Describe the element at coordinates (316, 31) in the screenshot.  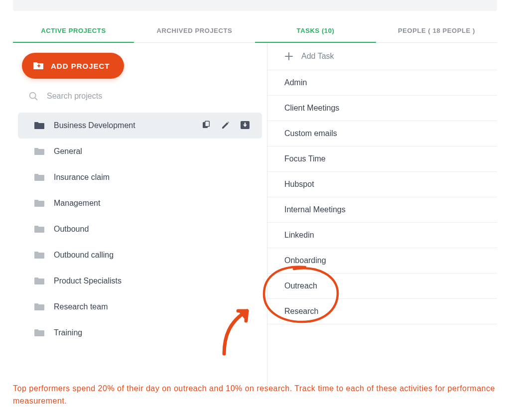
I see `tab-tasks: TASKS (10)` at that location.